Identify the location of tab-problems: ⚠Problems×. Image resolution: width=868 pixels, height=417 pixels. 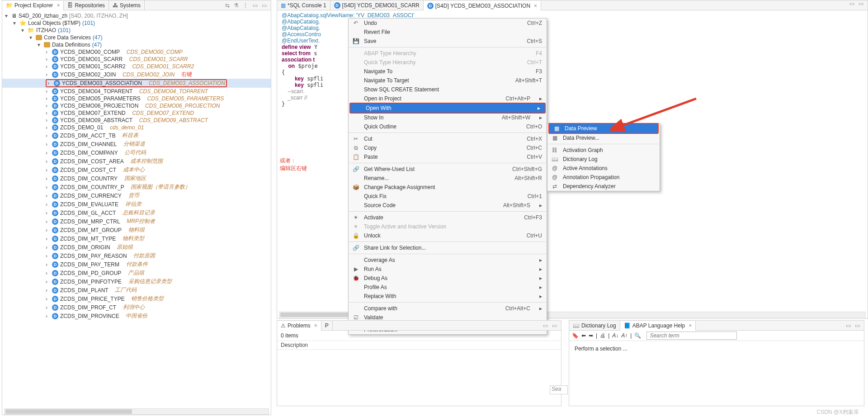
(299, 326).